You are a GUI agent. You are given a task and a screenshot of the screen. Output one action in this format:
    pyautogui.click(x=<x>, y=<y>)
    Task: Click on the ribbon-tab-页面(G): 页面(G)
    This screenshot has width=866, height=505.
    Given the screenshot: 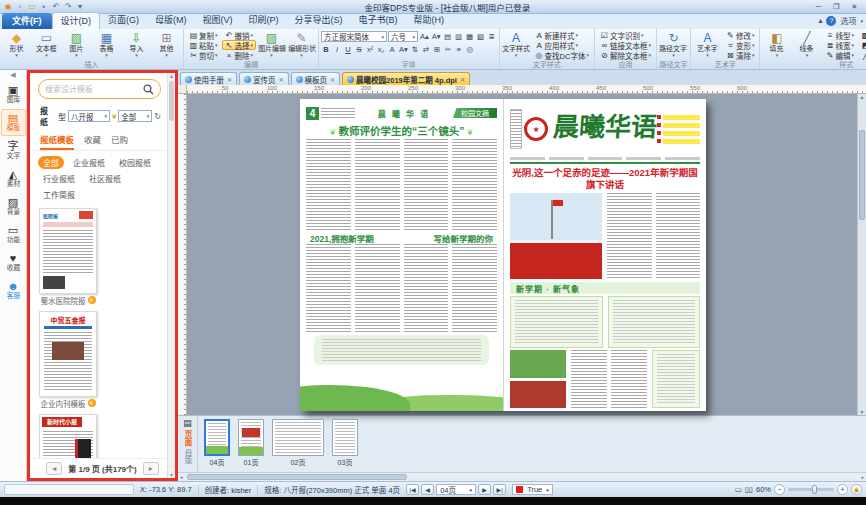 What is the action you would take?
    pyautogui.click(x=124, y=20)
    